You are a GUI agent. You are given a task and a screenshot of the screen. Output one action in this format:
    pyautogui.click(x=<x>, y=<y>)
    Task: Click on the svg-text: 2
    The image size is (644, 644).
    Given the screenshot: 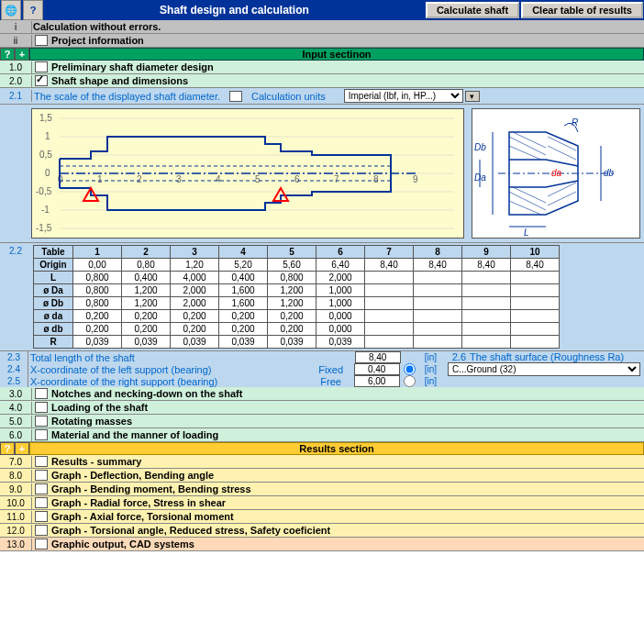 What is the action you would take?
    pyautogui.click(x=139, y=180)
    